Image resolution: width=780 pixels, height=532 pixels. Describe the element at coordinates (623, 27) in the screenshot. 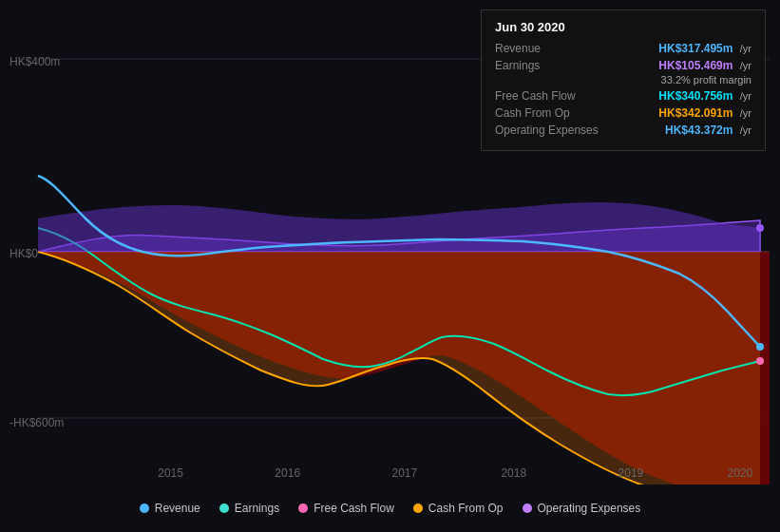

I see `tooltip-title: Jun 30 2020` at that location.